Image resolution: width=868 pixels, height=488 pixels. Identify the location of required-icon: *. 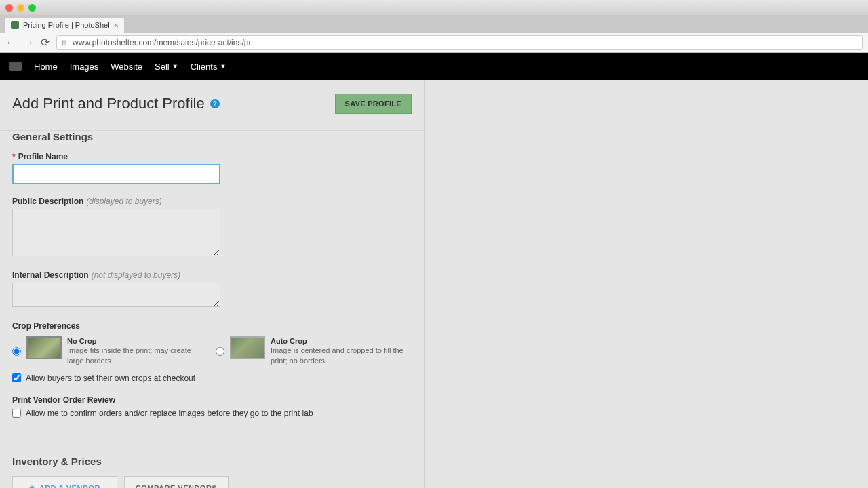
(14, 157).